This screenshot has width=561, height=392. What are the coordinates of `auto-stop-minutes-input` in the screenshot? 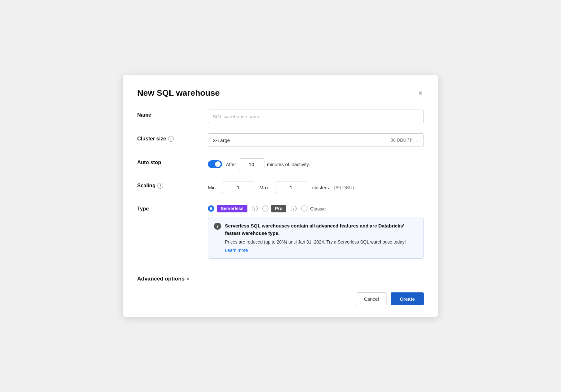 It's located at (252, 164).